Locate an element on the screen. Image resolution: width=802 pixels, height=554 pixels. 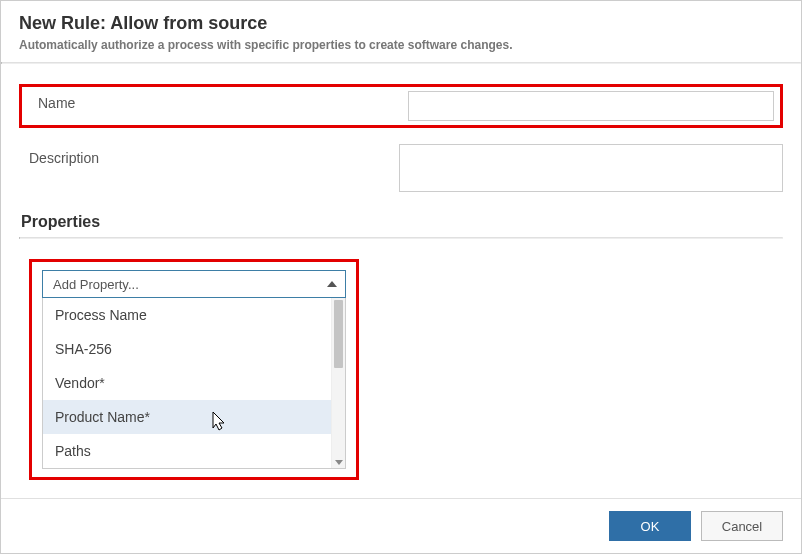
property-option: Vendor* is located at coordinates (194, 383).